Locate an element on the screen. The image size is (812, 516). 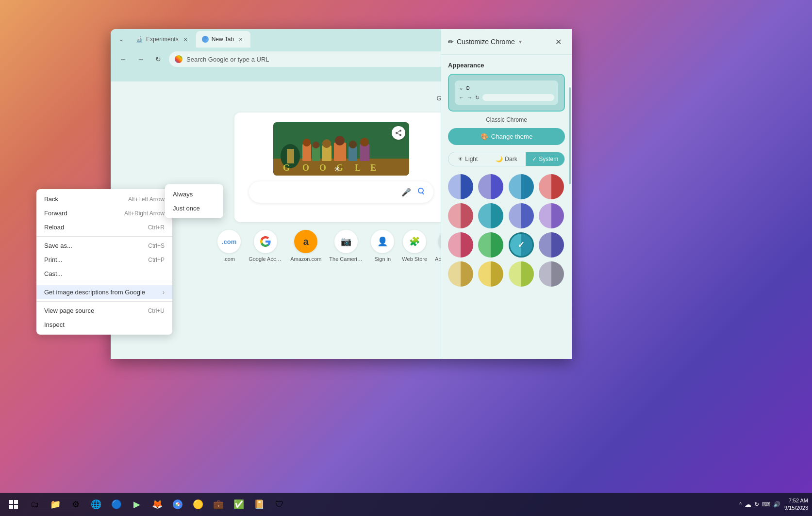
svg-text: O is located at coordinates (306, 168).